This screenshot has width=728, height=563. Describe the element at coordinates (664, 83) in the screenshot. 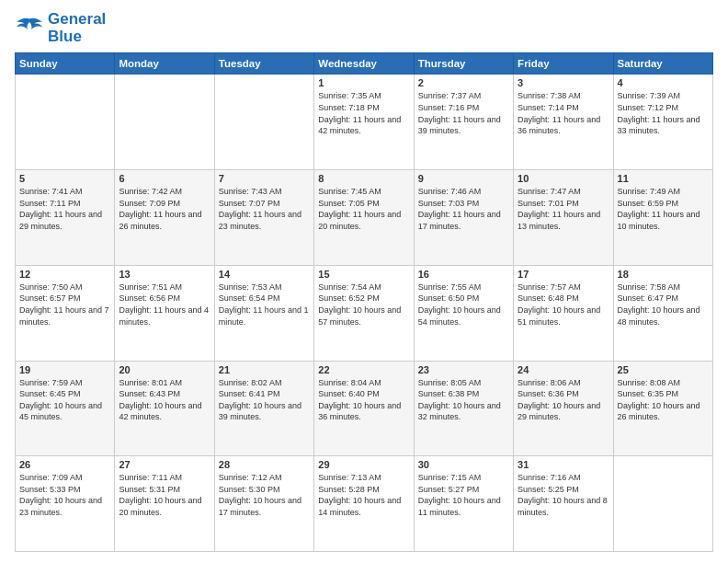

I see `day-number: 4` at that location.